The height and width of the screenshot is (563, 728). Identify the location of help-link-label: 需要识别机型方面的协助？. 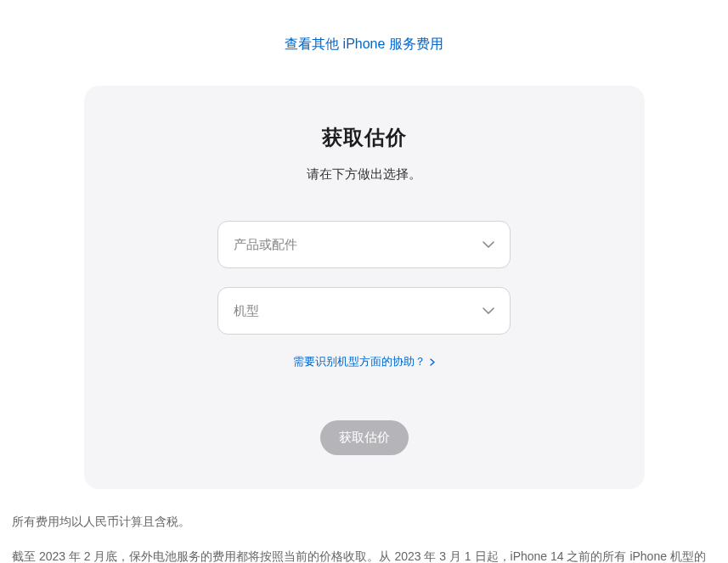
(359, 362).